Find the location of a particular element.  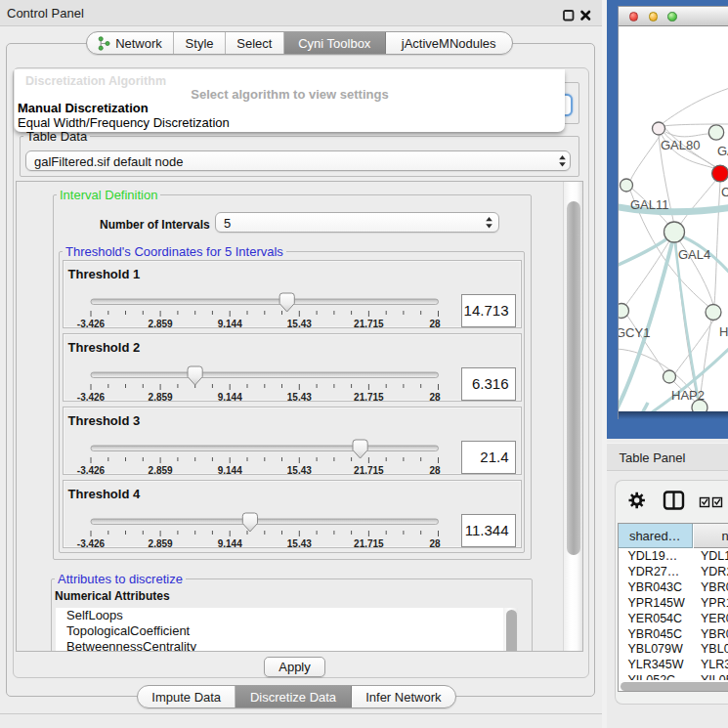

svg-text: GAL80 is located at coordinates (680, 145).